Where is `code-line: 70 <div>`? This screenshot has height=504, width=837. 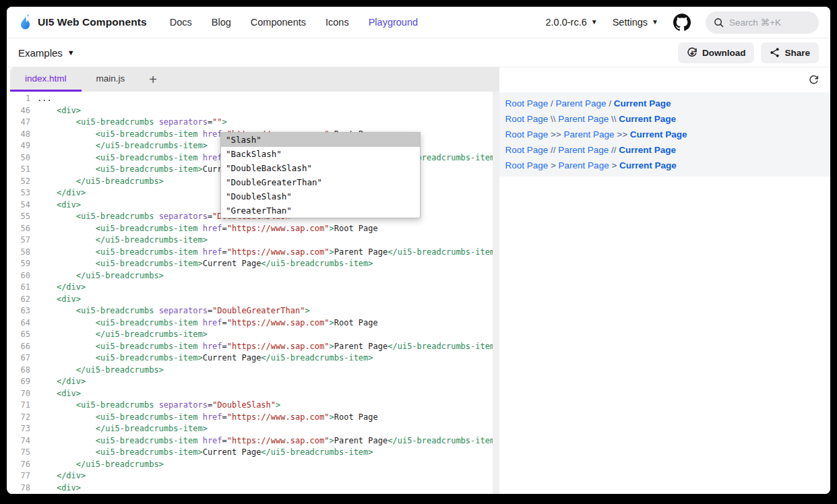 code-line: 70 <div> is located at coordinates (255, 394).